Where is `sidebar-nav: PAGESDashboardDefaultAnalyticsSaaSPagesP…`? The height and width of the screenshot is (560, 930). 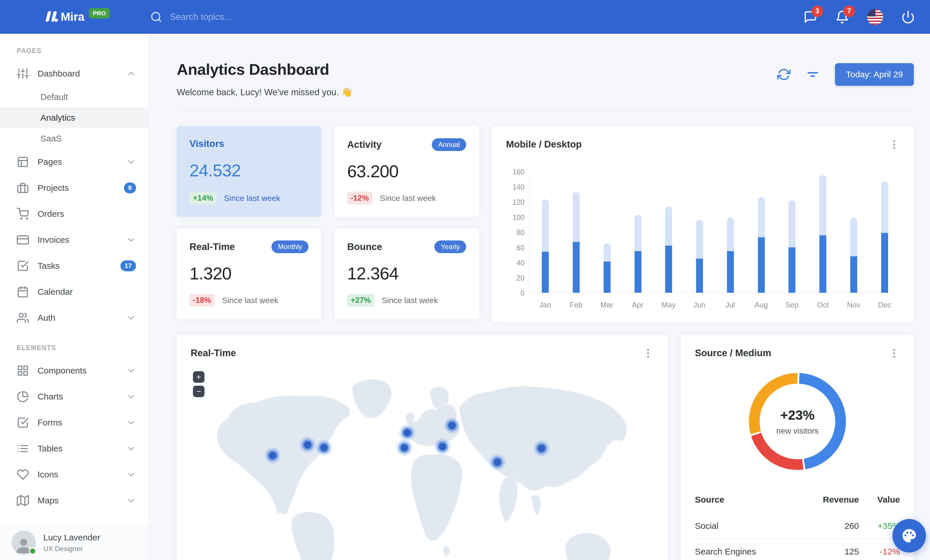
sidebar-nav: PAGESDashboardDefaultAnalyticsSaaSPagesP… is located at coordinates (74, 287).